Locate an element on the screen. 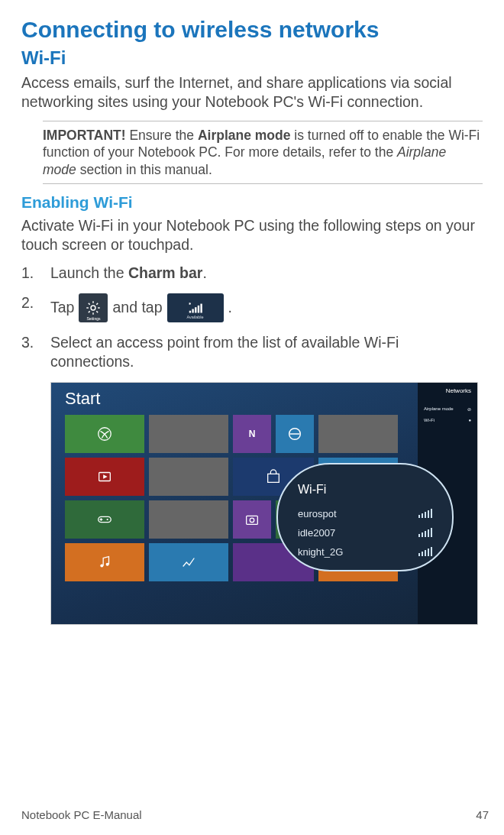 This screenshot has height=835, width=504. step-2-number: 2. is located at coordinates (29, 308).